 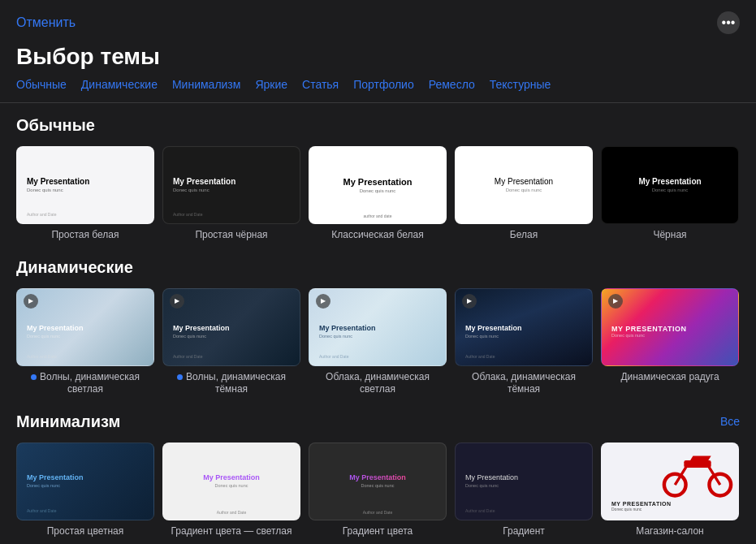 I want to click on tab-bright: Яркие, so click(x=271, y=84).